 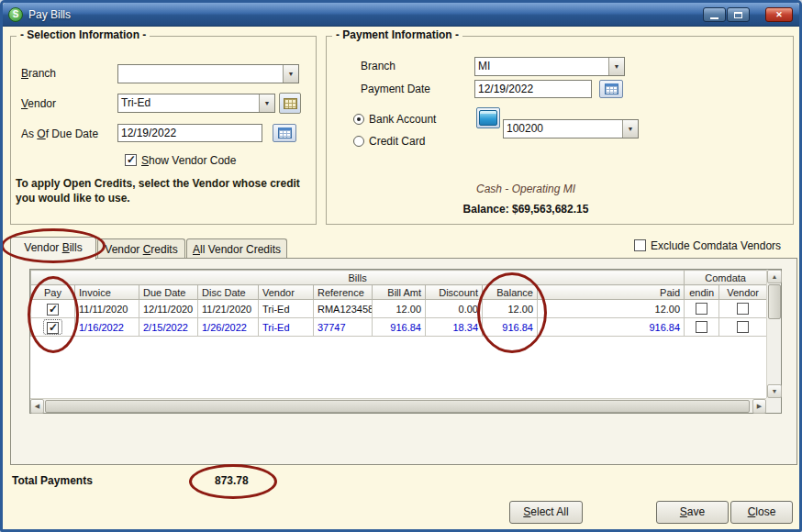 I want to click on disc-date-cell: 11/21/2020, so click(x=227, y=309).